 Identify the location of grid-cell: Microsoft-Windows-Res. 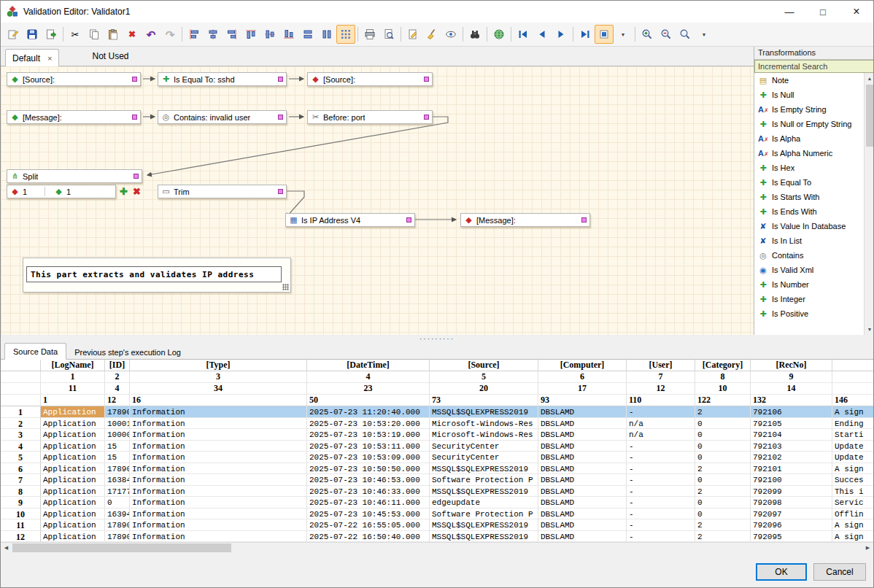
(484, 435).